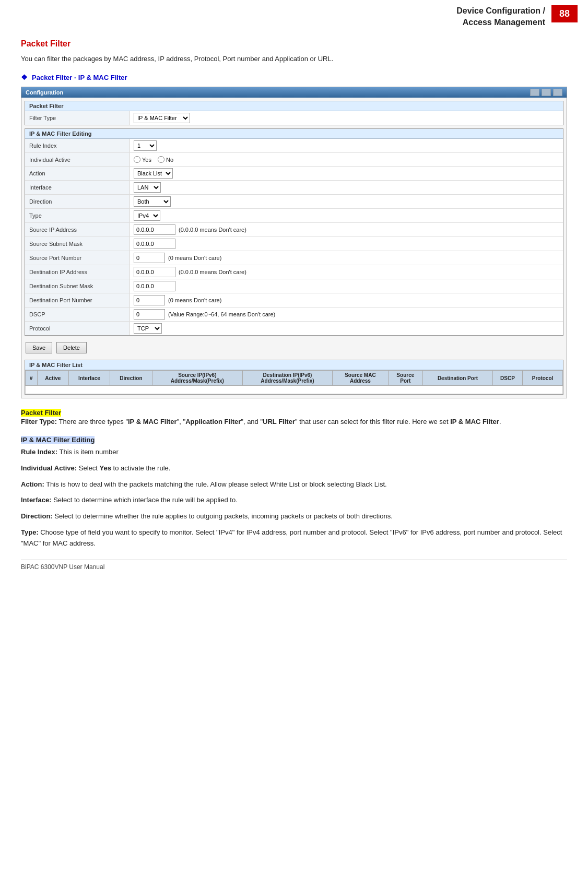 The image size is (588, 875). What do you see at coordinates (346, 187) in the screenshot?
I see `interface-value: LAN WAN` at bounding box center [346, 187].